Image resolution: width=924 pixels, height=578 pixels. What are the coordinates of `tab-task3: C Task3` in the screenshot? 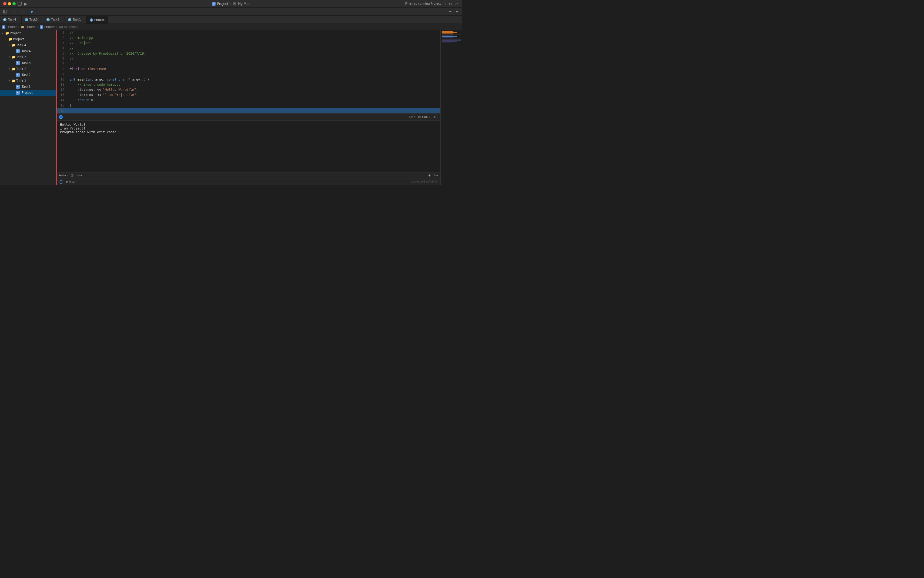 It's located at (32, 20).